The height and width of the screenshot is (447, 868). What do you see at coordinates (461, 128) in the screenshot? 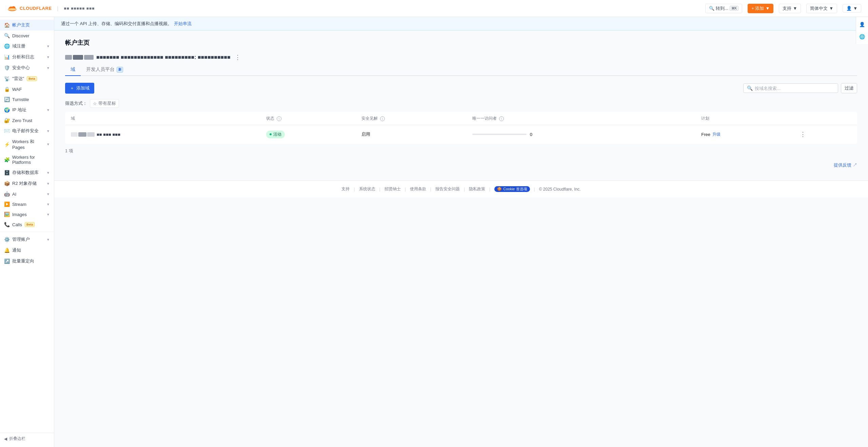
I see `domains-table: 域 状态 i 安全见解 i 唯一一访问者 i 计划` at bounding box center [461, 128].